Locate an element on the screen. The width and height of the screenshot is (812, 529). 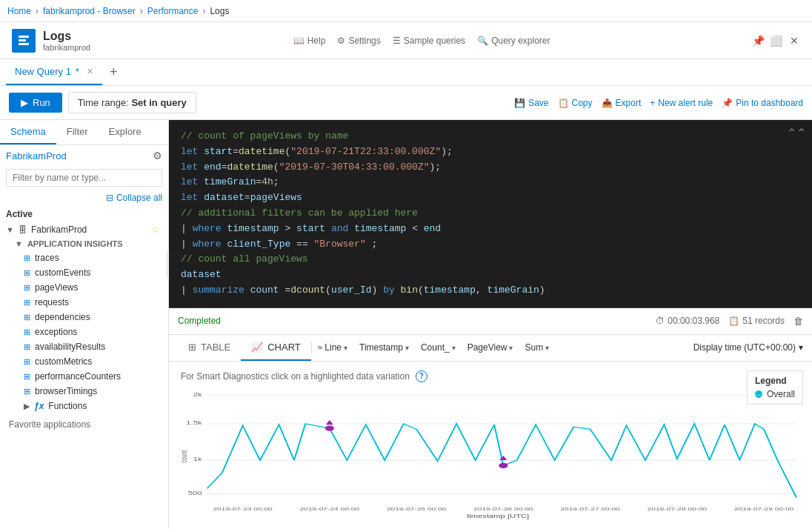
timestamp-dropdown: Timestamp ▾ is located at coordinates (384, 347).